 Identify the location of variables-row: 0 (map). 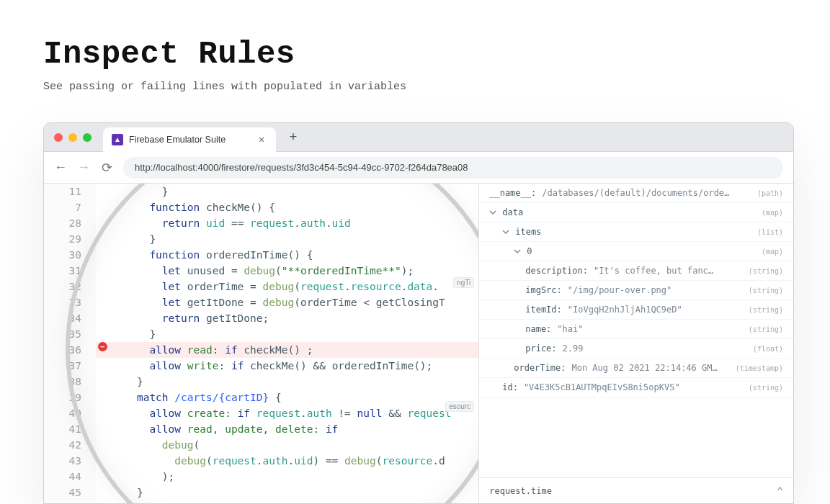
(636, 252).